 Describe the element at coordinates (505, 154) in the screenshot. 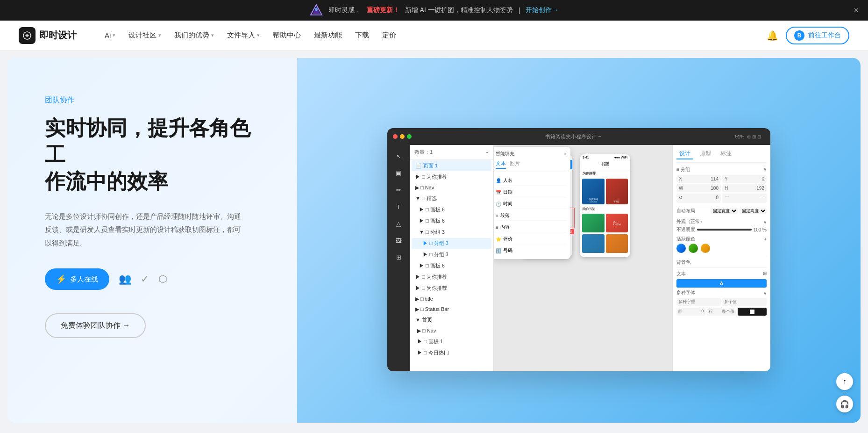

I see `fill-panel-title: 暂能填充` at that location.